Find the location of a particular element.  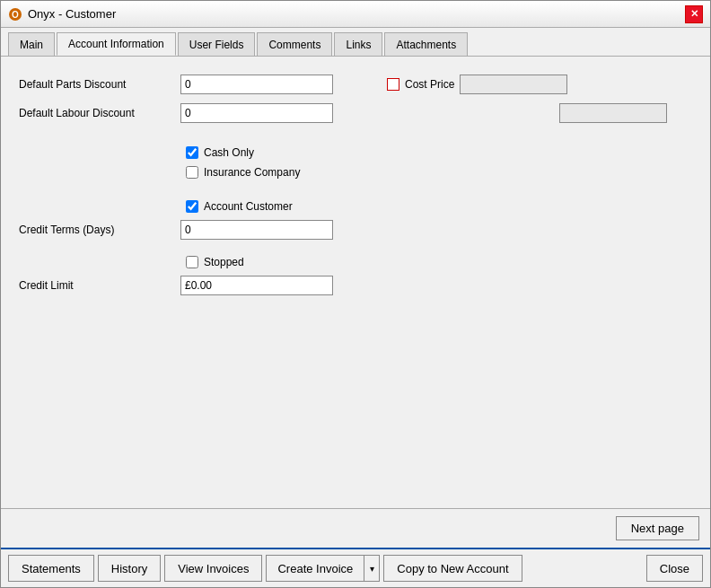

default-labour-discount-label: Default Labour Discount is located at coordinates (100, 113).